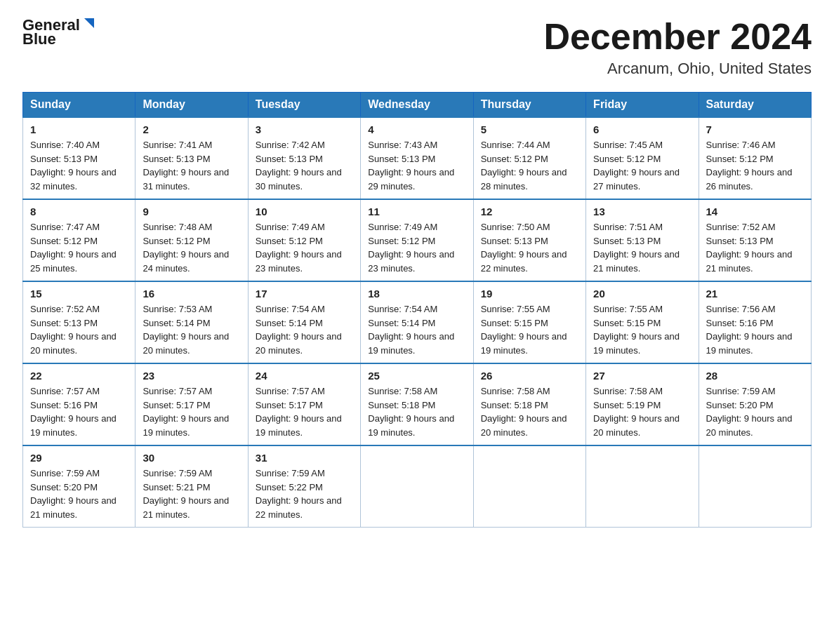 The image size is (834, 644). Describe the element at coordinates (304, 487) in the screenshot. I see `calendar-cell: 31 Sunrise: 7:59 AMSunset: 5:22 PMDaylig…` at that location.